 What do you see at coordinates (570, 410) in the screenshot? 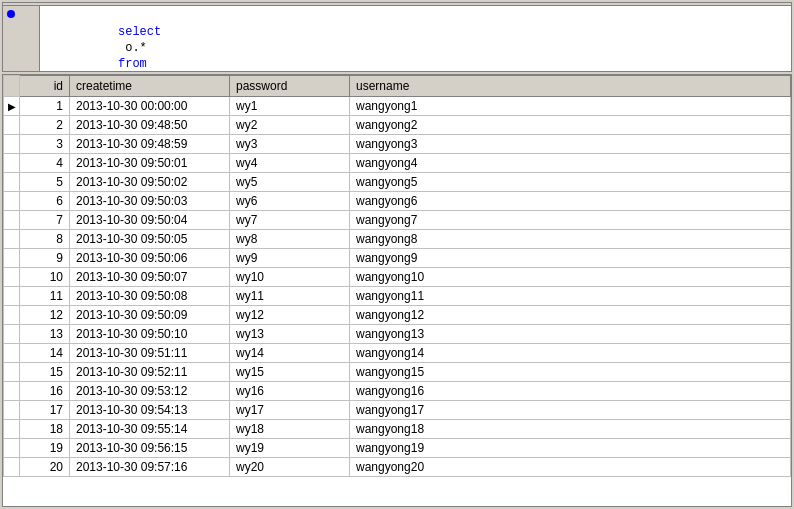
I see `cell-username: wangyong17` at bounding box center [570, 410].